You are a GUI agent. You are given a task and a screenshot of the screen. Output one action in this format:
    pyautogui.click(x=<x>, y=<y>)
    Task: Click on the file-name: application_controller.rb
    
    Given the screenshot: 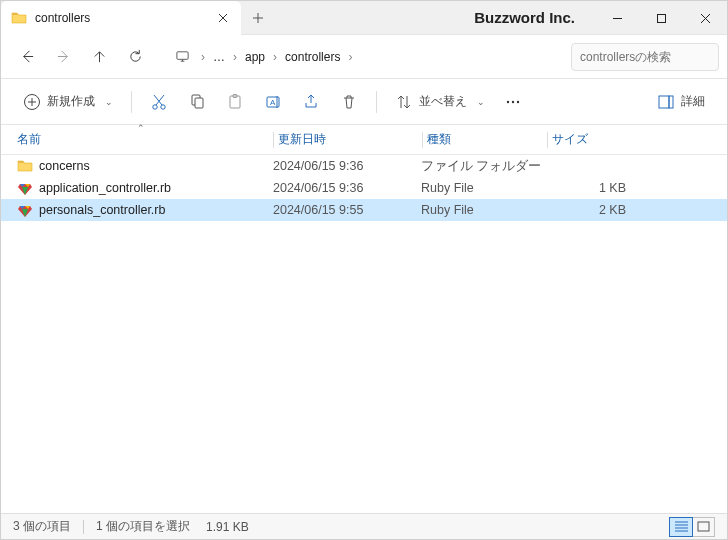 What is the action you would take?
    pyautogui.click(x=105, y=188)
    